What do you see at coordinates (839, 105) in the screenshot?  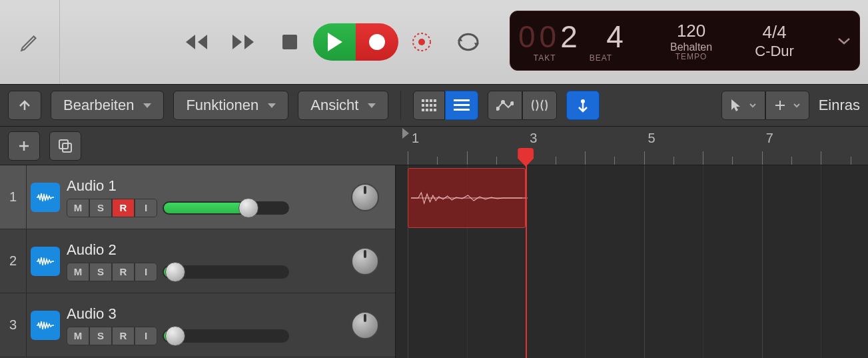 I see `snap-label: Einras` at bounding box center [839, 105].